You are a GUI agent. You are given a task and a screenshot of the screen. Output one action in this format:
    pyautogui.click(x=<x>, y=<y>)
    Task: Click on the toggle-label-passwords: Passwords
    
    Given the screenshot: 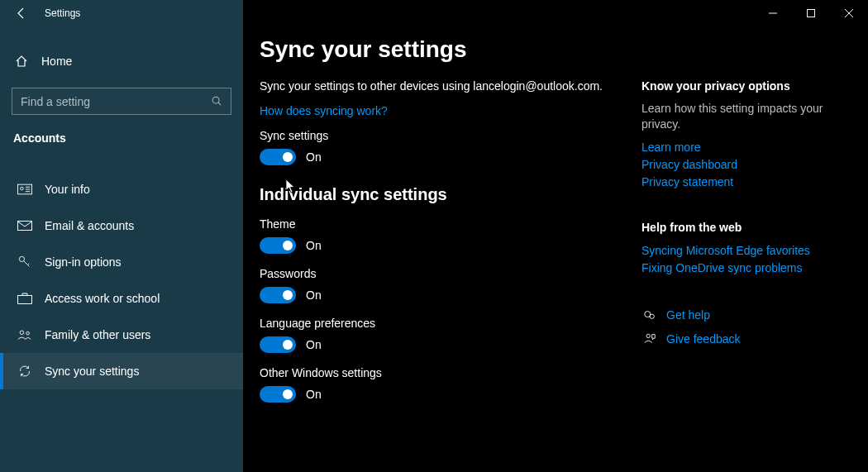 What is the action you would take?
    pyautogui.click(x=451, y=274)
    